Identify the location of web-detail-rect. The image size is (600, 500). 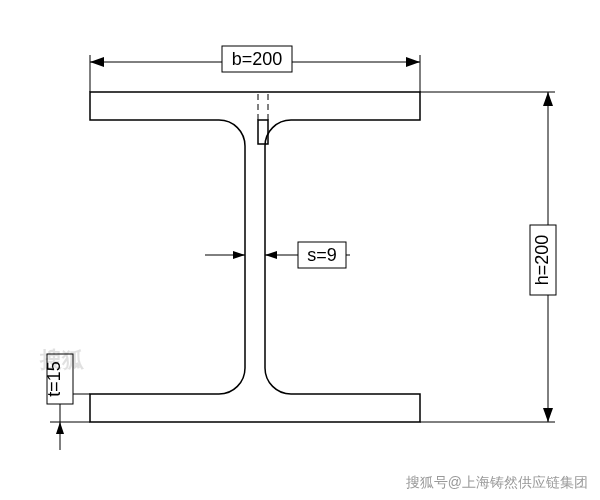
(263, 132).